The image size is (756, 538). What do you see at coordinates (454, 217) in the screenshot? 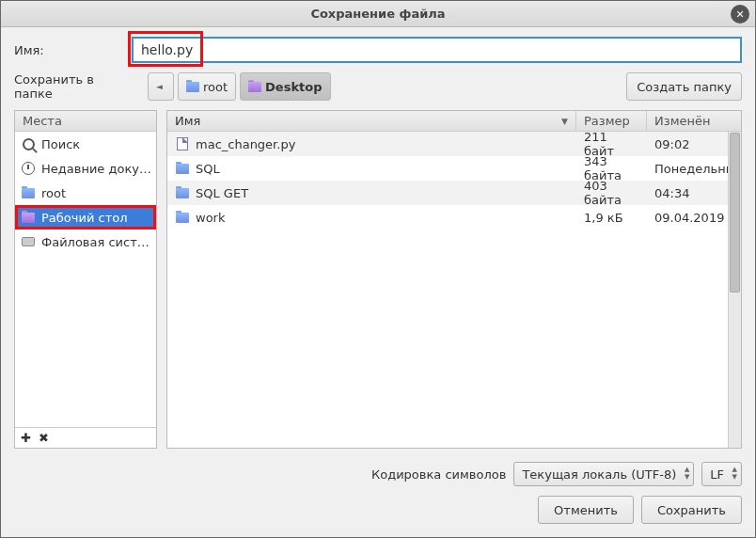
I see `file-row: work1,9 кБ09.04.2019` at bounding box center [454, 217].